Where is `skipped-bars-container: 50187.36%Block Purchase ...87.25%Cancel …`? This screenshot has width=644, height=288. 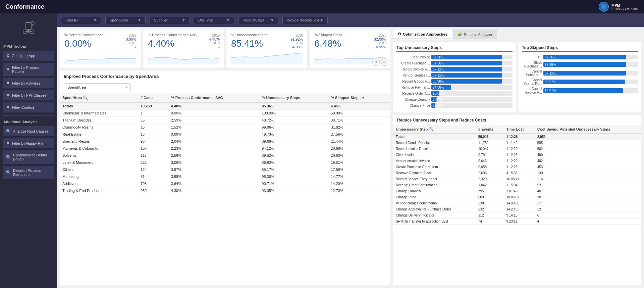
skipped-bars-container: 50187.36%Block Purchase ...87.25%Cancel … is located at coordinates (580, 75).